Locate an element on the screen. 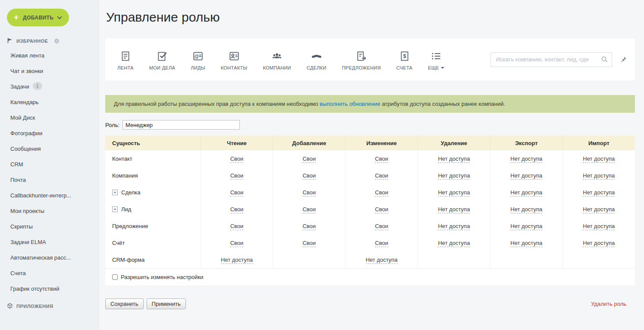  top-nav-item-quotes: ПРЕДЛОЖЕНИЯ is located at coordinates (361, 60).